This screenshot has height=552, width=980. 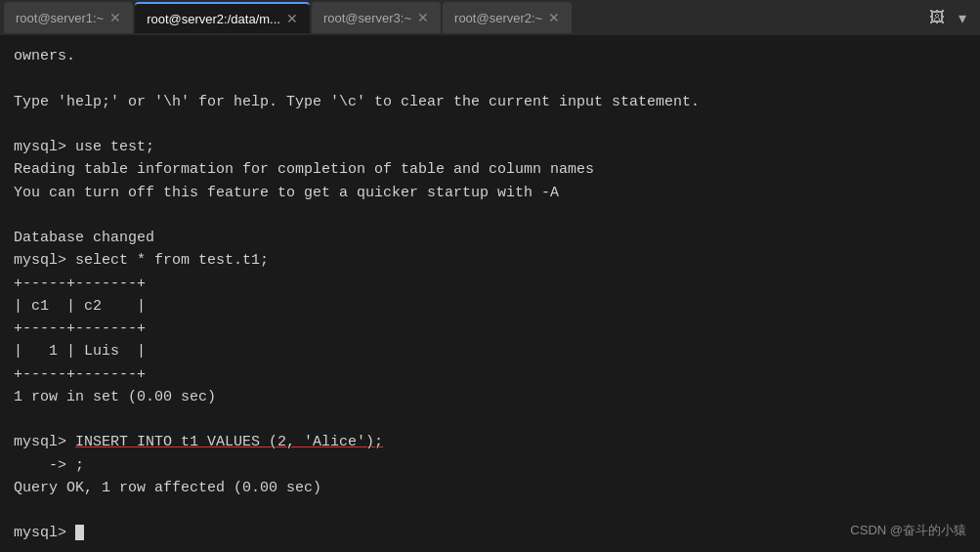 I want to click on tab-bar: root@server1:~ ✕ root@server2:/data/m...…, so click(x=490, y=18).